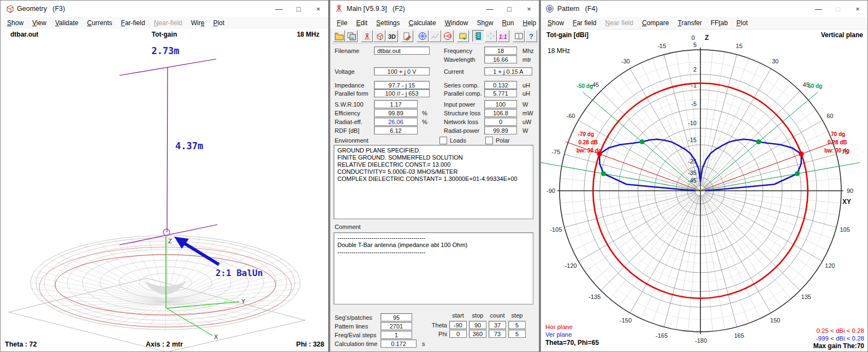 This screenshot has height=352, width=868. What do you see at coordinates (164, 34) in the screenshot?
I see `geometry-header-row: dtbar.out Tot-gain 18 MHz` at bounding box center [164, 34].